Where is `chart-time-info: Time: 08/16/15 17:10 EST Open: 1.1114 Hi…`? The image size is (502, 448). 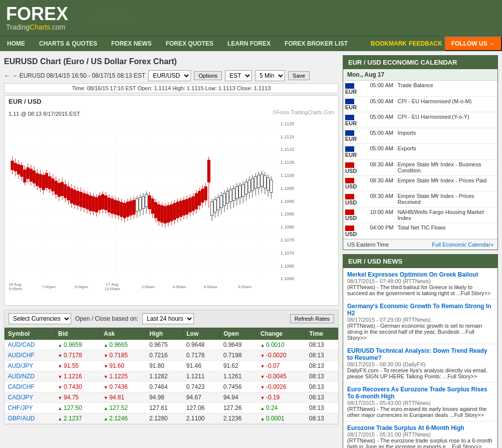 chart-time-info: Time: 08/16/15 17:10 EST Open: 1.1114 Hi… is located at coordinates (171, 88).